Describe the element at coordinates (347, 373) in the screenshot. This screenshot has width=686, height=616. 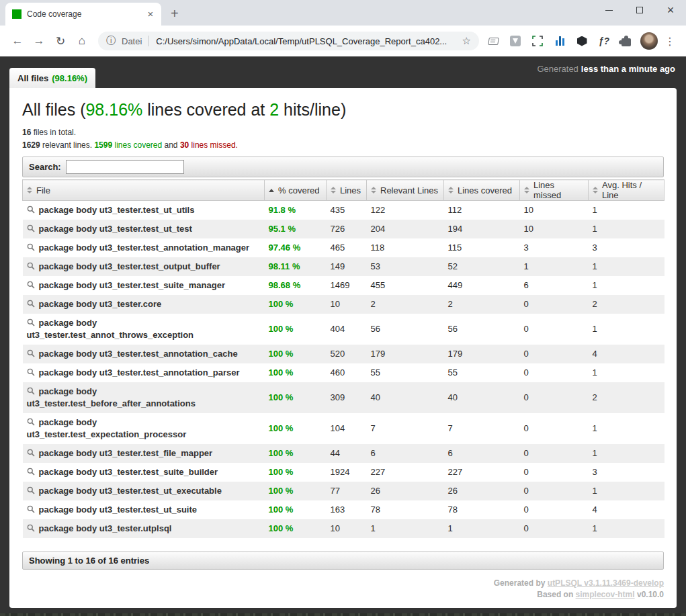
I see `cell-lines: 460` at that location.